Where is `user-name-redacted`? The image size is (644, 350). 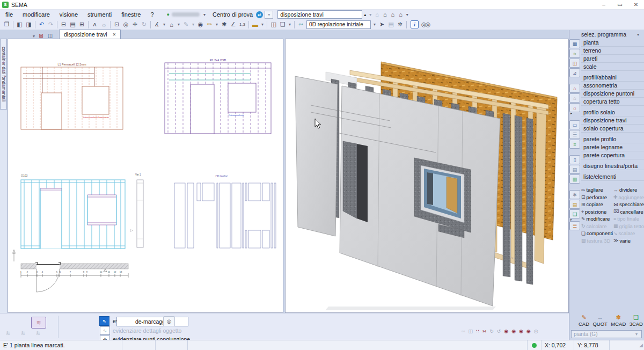 user-name-redacted is located at coordinates (186, 14).